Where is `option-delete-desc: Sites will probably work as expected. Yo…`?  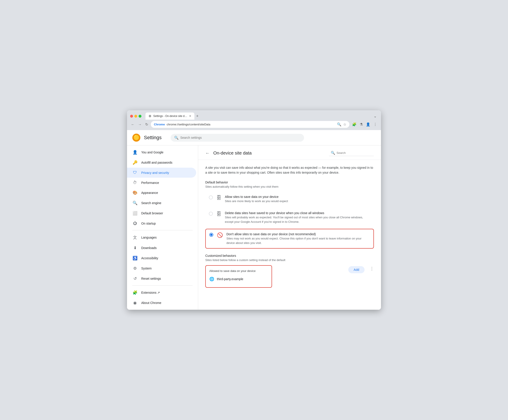
option-delete-desc: Sites will probably work as expected. Yo… is located at coordinates (298, 220).